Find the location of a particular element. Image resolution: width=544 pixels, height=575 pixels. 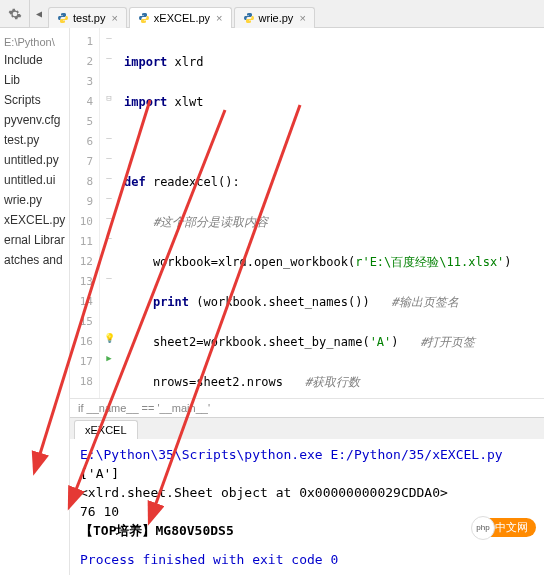

console-line: <xlrd.sheet.Sheet object at 0x0000000002… is located at coordinates (307, 492).